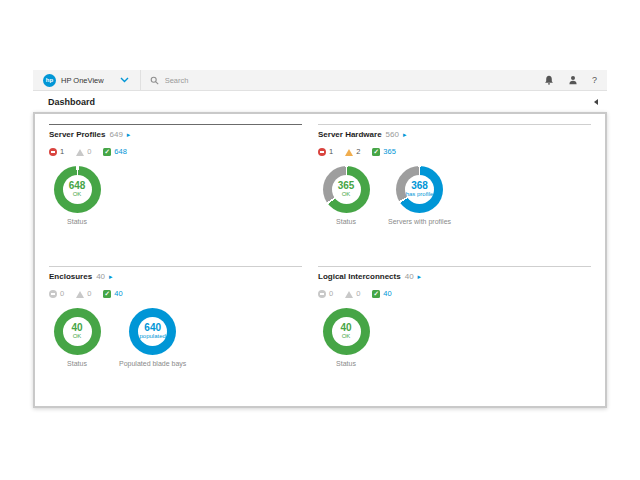 Image resolution: width=640 pixels, height=480 pixels. Describe the element at coordinates (570, 80) in the screenshot. I see `topbar-actions: ?` at that location.